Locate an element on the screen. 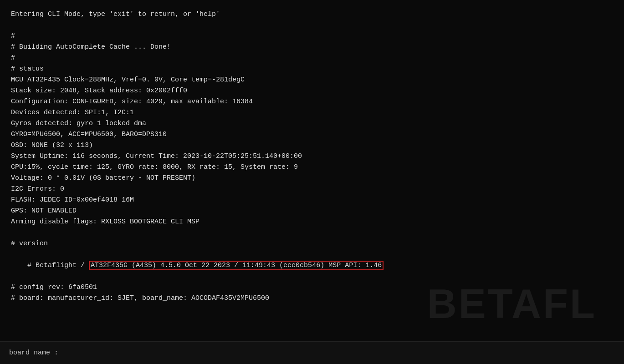  terminal-line-18: FLASH: JEDEC ID=0x00ef4018 16M is located at coordinates (312, 200).